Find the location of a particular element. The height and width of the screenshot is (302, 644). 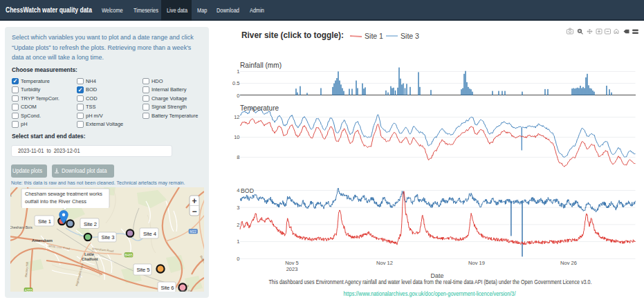

svg-text:This dashboard uses Environmen: This dashboard uses Environment Agency r… is located at coordinates (430, 282).